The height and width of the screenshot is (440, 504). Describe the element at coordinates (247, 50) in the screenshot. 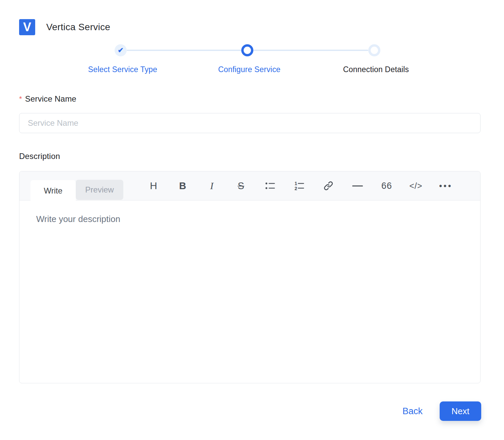

I see `step-circle-active` at that location.